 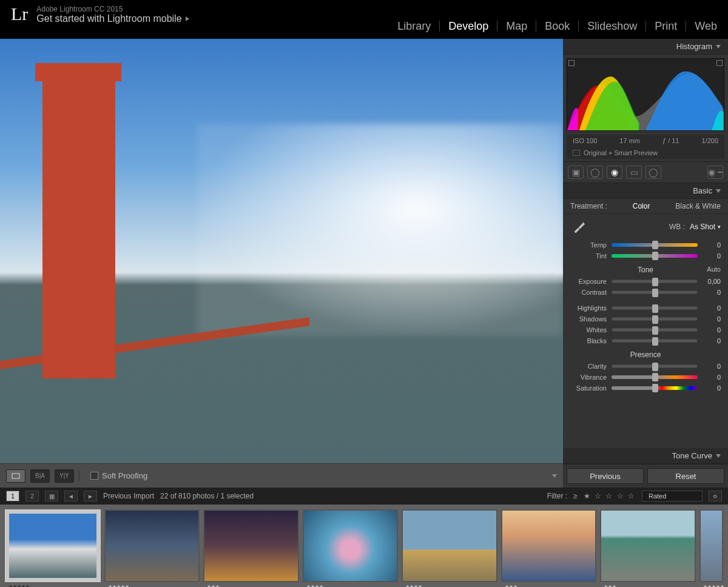 What do you see at coordinates (576, 153) in the screenshot?
I see `preview-icon` at bounding box center [576, 153].